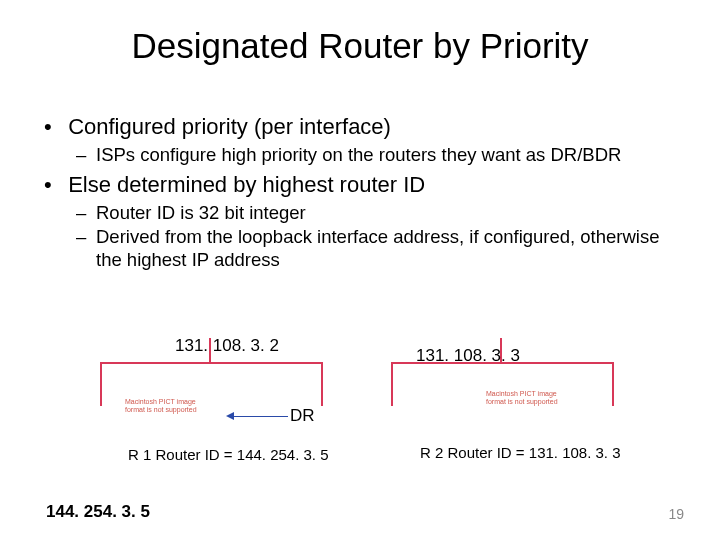 This screenshot has height=540, width=720. What do you see at coordinates (676, 514) in the screenshot?
I see `slide-number: 19` at bounding box center [676, 514].